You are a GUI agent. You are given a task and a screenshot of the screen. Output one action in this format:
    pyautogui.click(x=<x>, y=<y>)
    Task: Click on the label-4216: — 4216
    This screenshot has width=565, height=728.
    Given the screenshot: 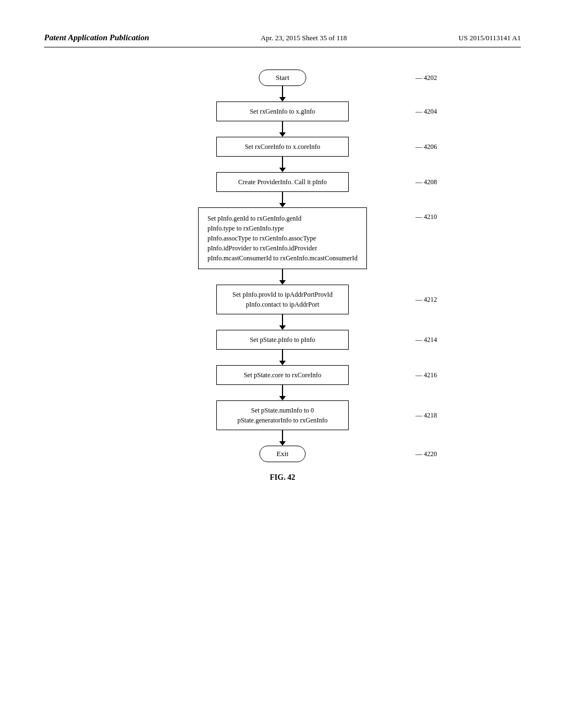 What is the action you would take?
    pyautogui.click(x=426, y=375)
    